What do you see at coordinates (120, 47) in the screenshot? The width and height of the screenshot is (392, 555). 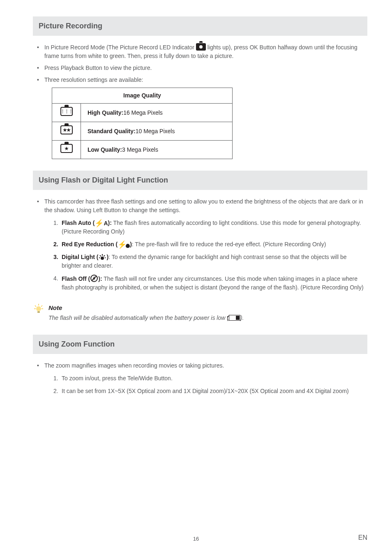 I see `pr-b1-text-a: In Picture Record Mode (The Picture Reco…` at bounding box center [120, 47].